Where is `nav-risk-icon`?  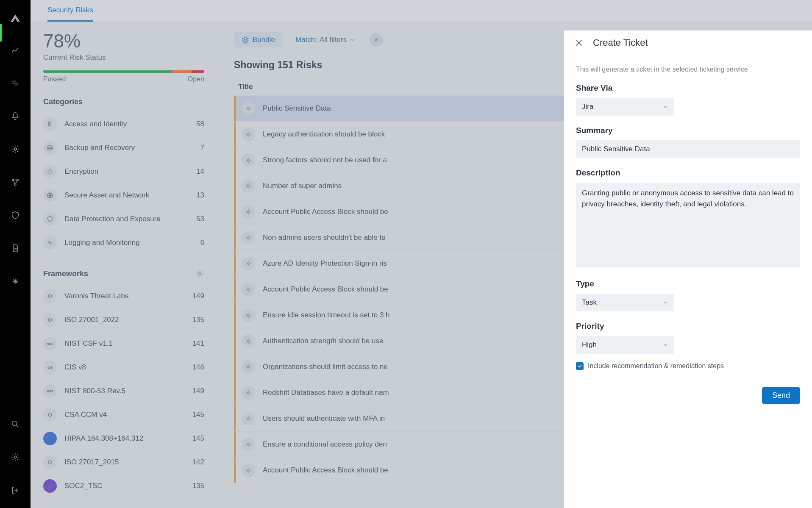 nav-risk-icon is located at coordinates (15, 149).